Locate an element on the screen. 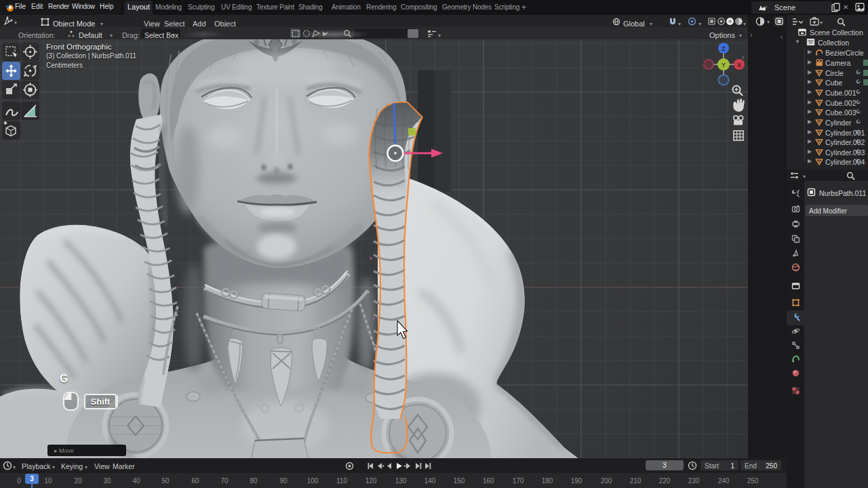 The image size is (868, 488). svg-text: X is located at coordinates (739, 65).